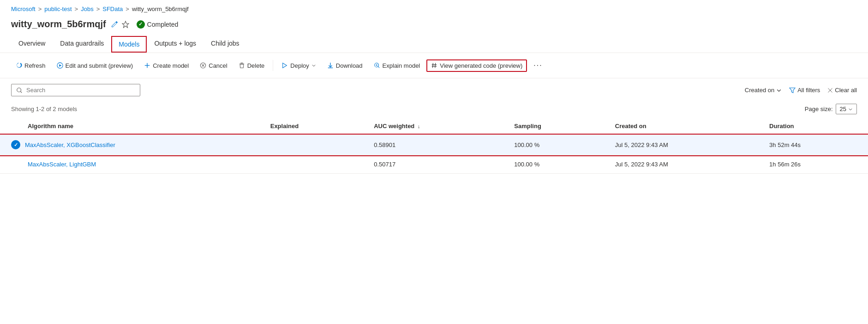 The height and width of the screenshot is (324, 868). I want to click on tab-child-jobs: Child jobs, so click(225, 44).